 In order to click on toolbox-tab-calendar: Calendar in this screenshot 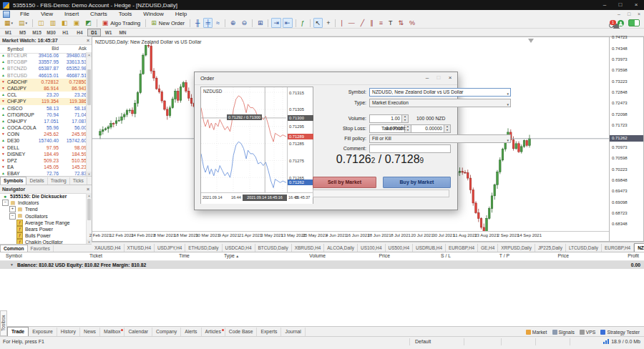, I will do `click(139, 332)`.